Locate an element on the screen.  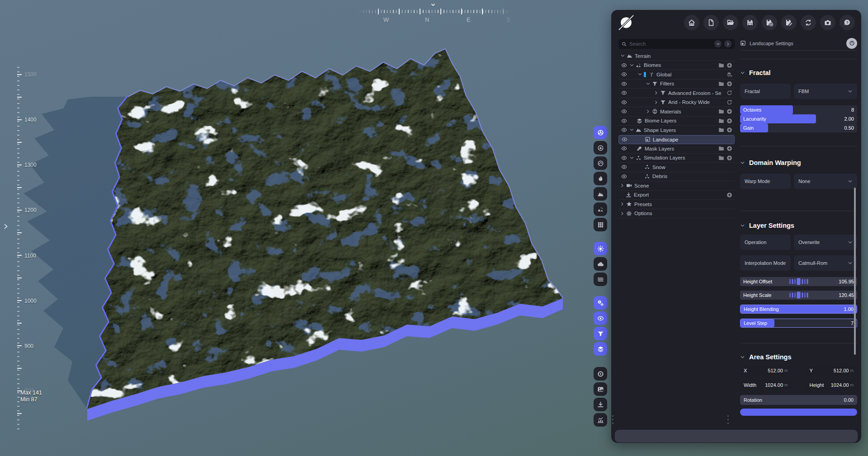
tree-row-materials: Materials is located at coordinates (676, 112).